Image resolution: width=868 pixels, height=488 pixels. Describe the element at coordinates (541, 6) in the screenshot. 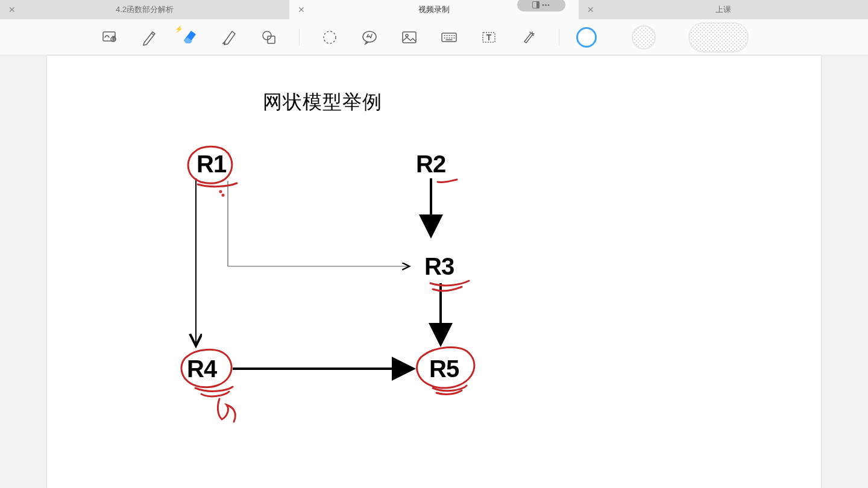

I see `split-view-button: •••` at that location.